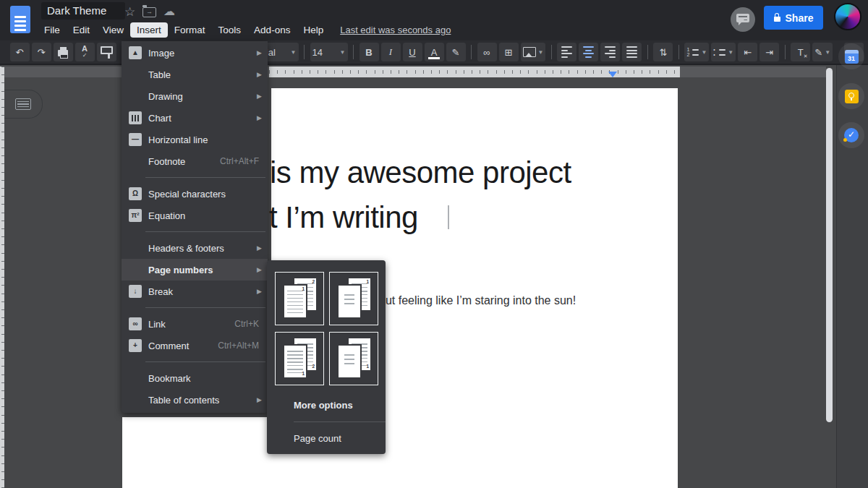 The width and height of the screenshot is (868, 488). What do you see at coordinates (52, 30) in the screenshot?
I see `menu-file: File` at bounding box center [52, 30].